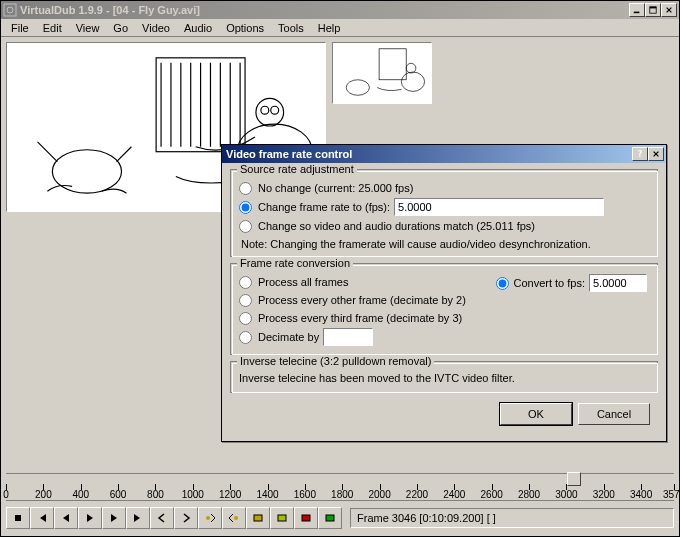 The image size is (680, 537). What do you see at coordinates (303, 282) in the screenshot?
I see `label-process-all: Process all frames` at bounding box center [303, 282].